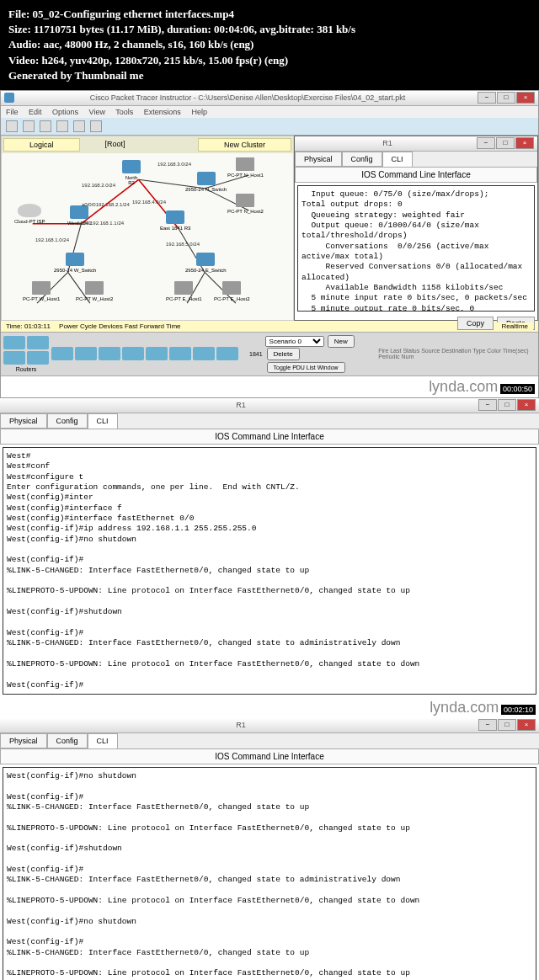 This screenshot has width=539, height=980. Describe the element at coordinates (270, 112) in the screenshot. I see `menu-bar: File Edit Options View Tools Extensions …` at that location.